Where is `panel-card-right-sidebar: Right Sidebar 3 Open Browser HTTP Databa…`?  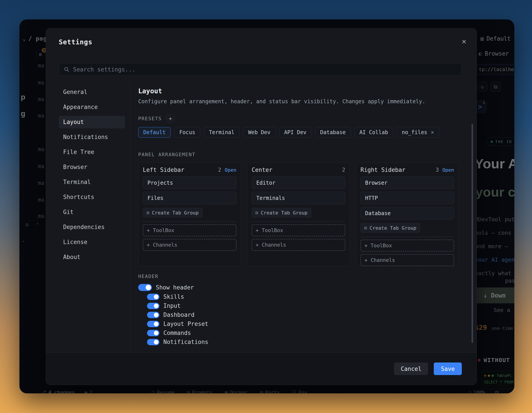
panel-card-right-sidebar: Right Sidebar 3 Open Browser HTTP Databa… is located at coordinates (407, 214).